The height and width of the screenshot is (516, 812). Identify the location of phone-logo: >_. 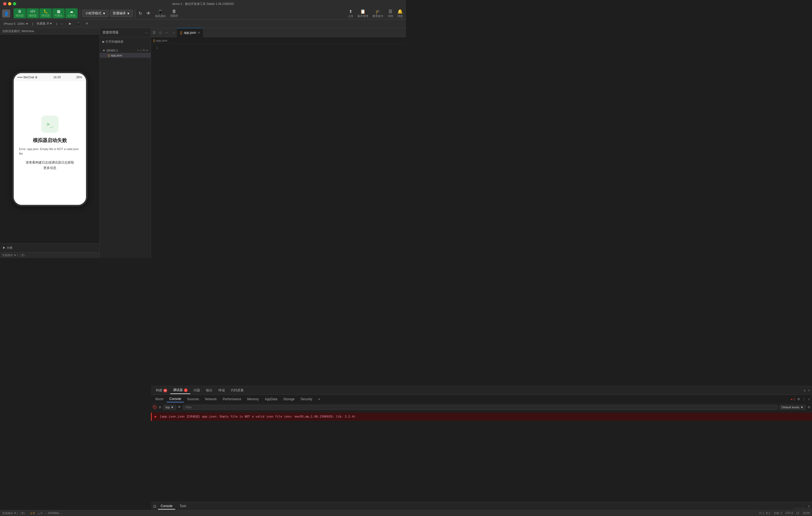
(50, 124).